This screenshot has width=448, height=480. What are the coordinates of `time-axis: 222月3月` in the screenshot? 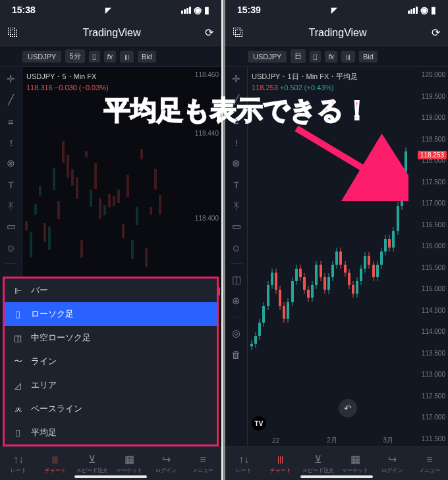 It's located at (332, 440).